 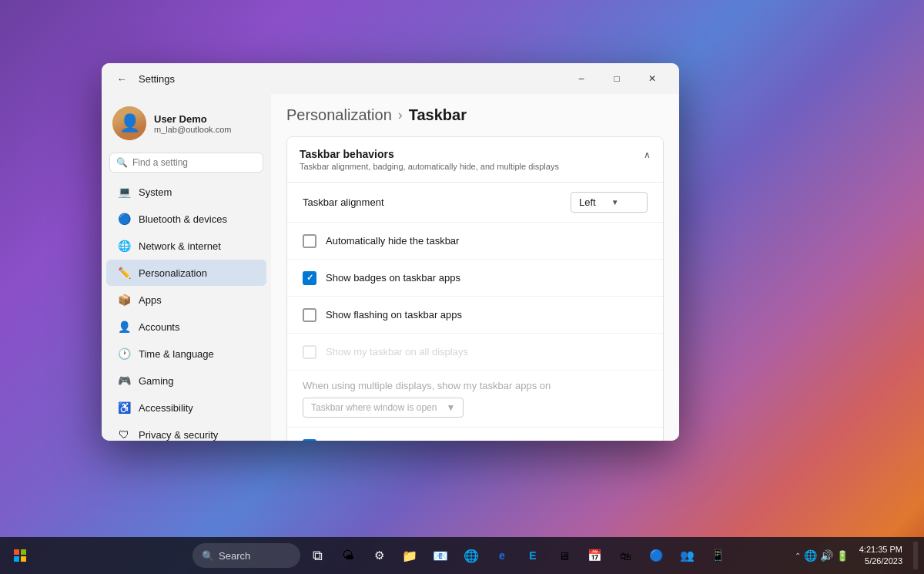 What do you see at coordinates (180, 247) in the screenshot?
I see `nav-label-network: Network & internet` at bounding box center [180, 247].